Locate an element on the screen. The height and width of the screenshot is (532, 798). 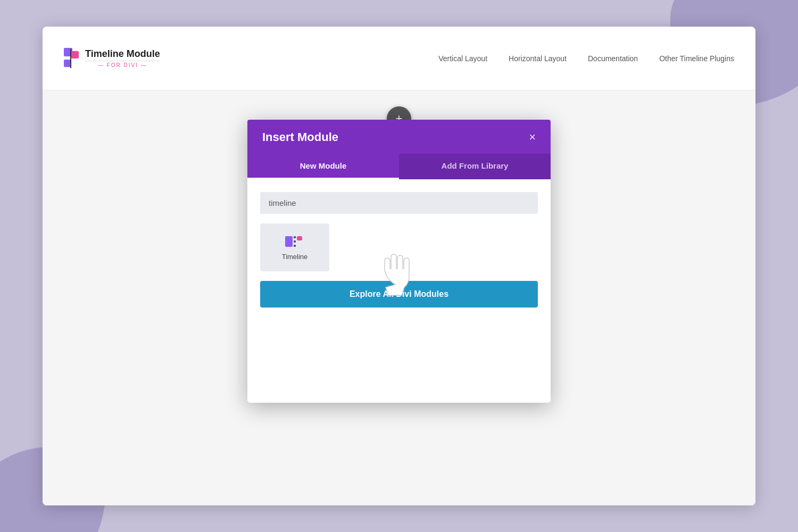
modal-tabs: New Module Add From Library is located at coordinates (399, 167).